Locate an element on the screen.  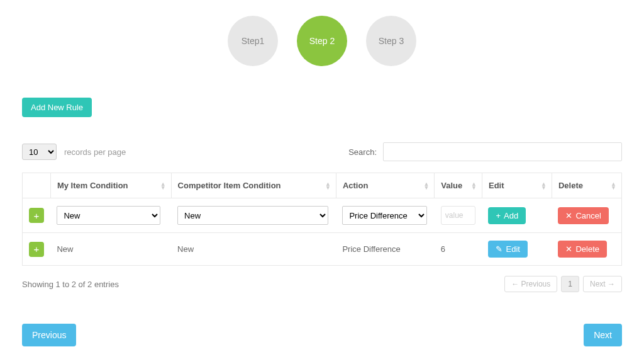
search-input is located at coordinates (502, 152).